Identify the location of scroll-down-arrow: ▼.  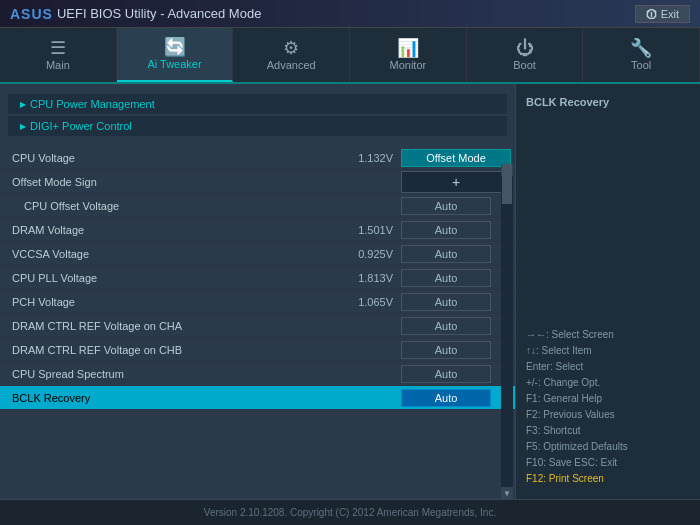
(507, 493).